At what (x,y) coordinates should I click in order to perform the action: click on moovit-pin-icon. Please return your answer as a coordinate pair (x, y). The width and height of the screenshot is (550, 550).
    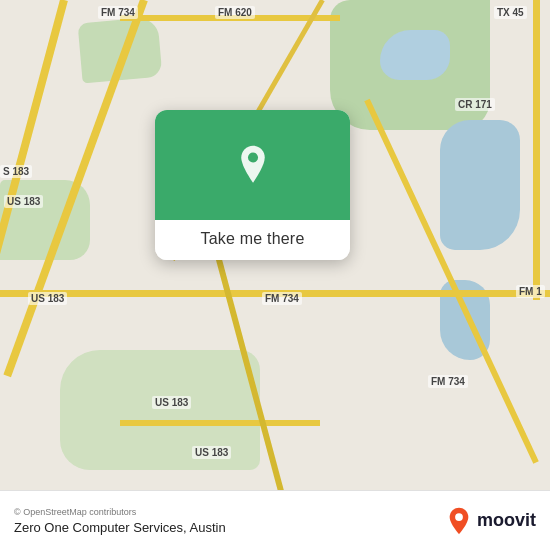
    Looking at the image, I should click on (459, 521).